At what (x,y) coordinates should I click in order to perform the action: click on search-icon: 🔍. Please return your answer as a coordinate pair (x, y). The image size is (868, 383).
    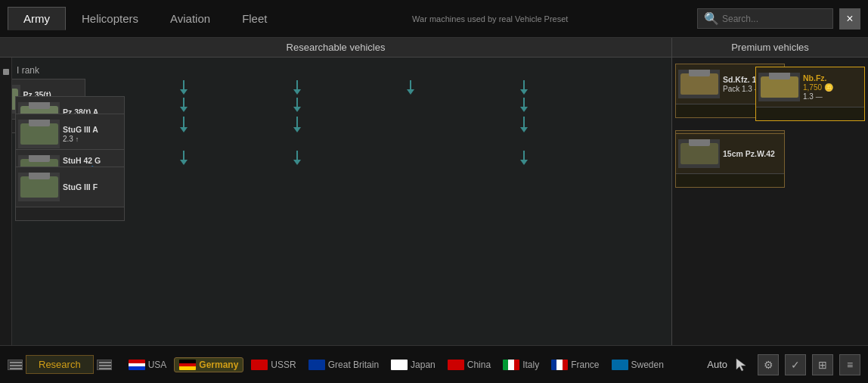
    Looking at the image, I should click on (711, 18).